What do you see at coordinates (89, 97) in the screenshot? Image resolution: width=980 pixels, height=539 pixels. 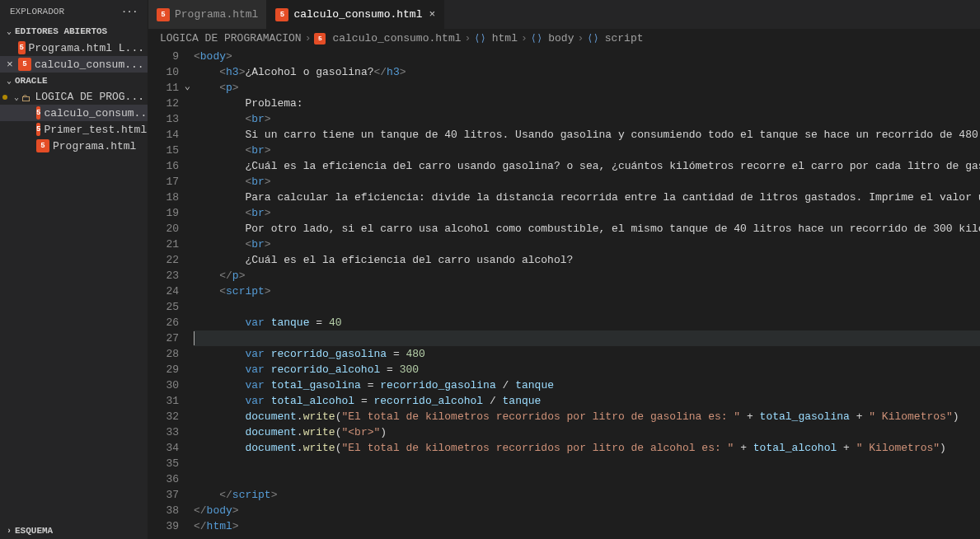 I see `folder-name: LOGICA DE PROG...` at bounding box center [89, 97].